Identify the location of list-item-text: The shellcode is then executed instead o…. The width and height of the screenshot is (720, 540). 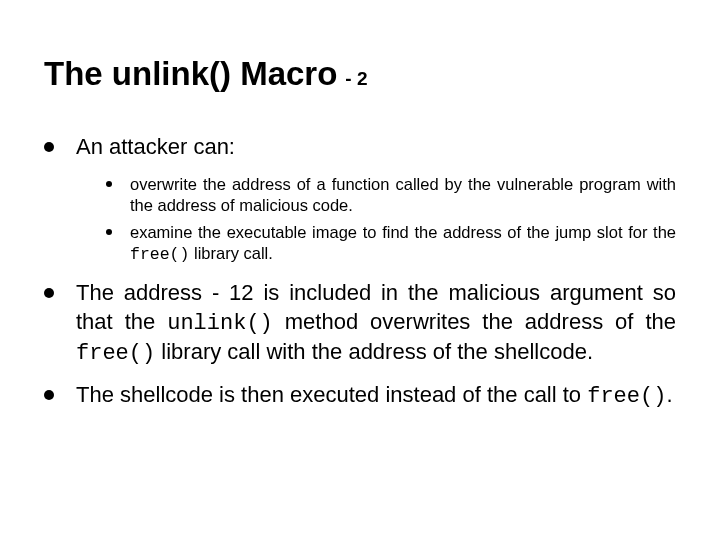
(376, 396).